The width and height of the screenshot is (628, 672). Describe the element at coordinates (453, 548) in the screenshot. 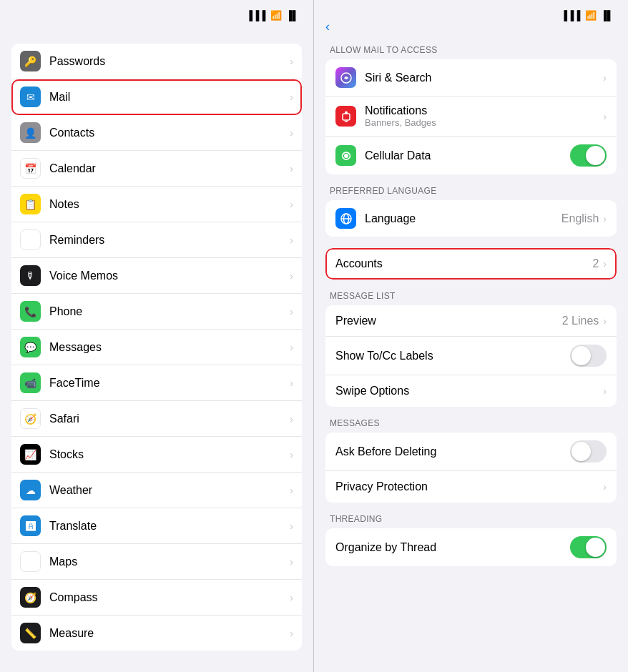

I see `organize-by-thread-label: Organize by Thread` at that location.